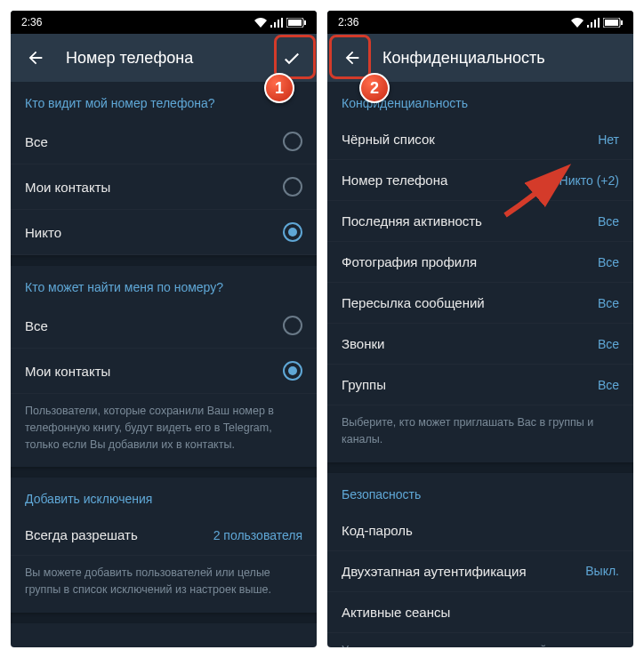 This screenshot has height=658, width=644. Describe the element at coordinates (480, 531) in the screenshot. I see `row-passcode: Код-пароль` at that location.